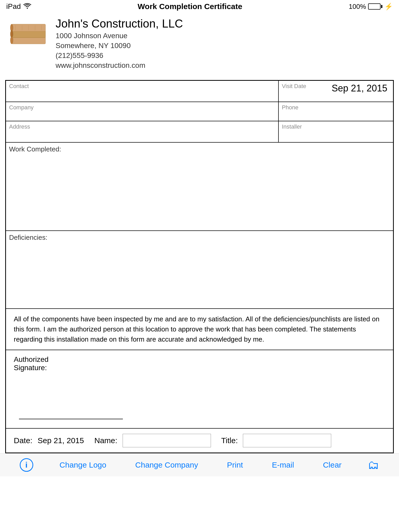 This screenshot has height=532, width=399. Describe the element at coordinates (200, 364) in the screenshot. I see `authorized-signature-label: Authorized Signature:` at that location.